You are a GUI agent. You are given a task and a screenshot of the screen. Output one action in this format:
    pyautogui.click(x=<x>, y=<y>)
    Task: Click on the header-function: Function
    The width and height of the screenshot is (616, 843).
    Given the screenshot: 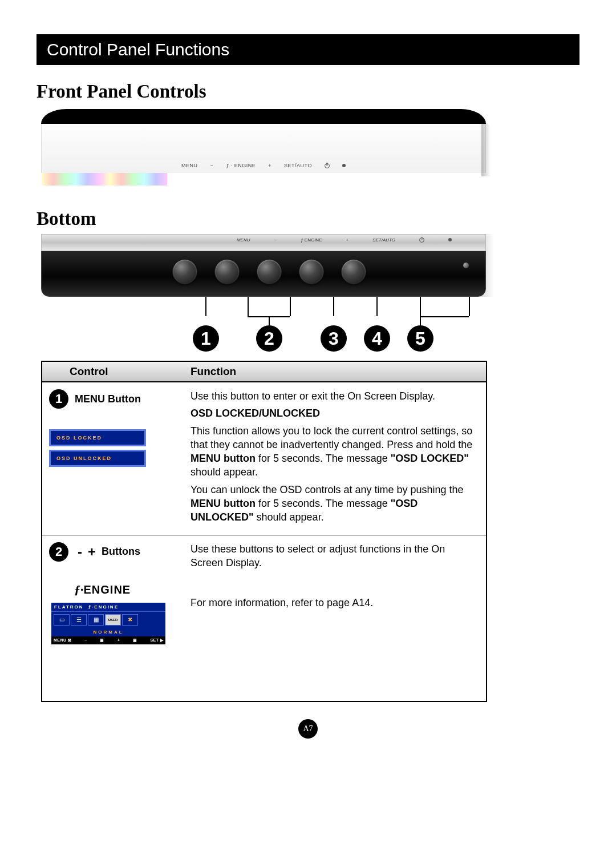 What is the action you would take?
    pyautogui.click(x=338, y=372)
    